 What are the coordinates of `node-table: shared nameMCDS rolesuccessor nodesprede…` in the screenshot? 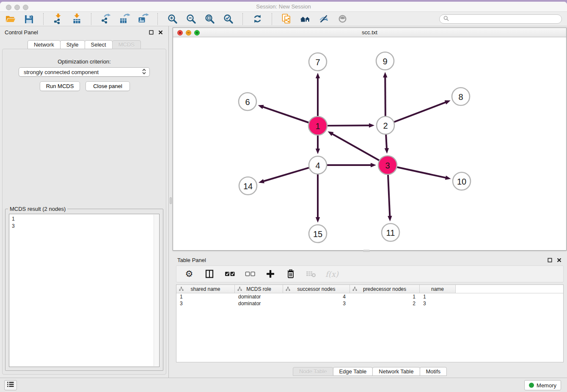 It's located at (370, 323).